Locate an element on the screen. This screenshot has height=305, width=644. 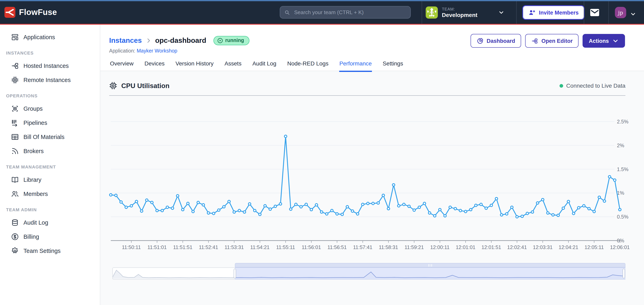
svg-text: 11:54:21 is located at coordinates (260, 247).